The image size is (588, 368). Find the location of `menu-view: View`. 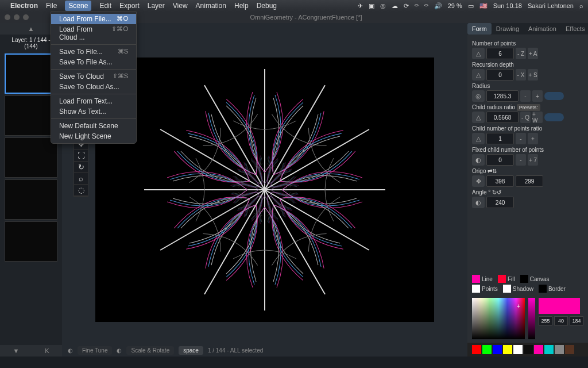

menu-view: View is located at coordinates (180, 6).